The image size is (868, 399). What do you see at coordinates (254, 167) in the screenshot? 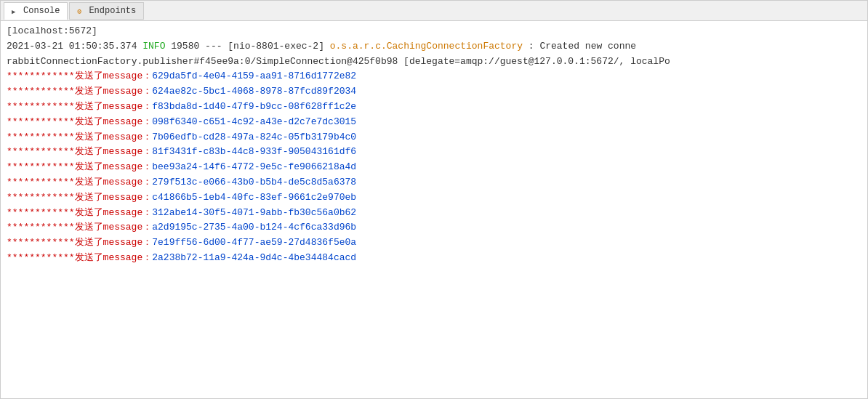
I see `message-uuid-6: bee93a24-14f6-4772-9e5c-fe9066218a4d` at bounding box center [254, 167].